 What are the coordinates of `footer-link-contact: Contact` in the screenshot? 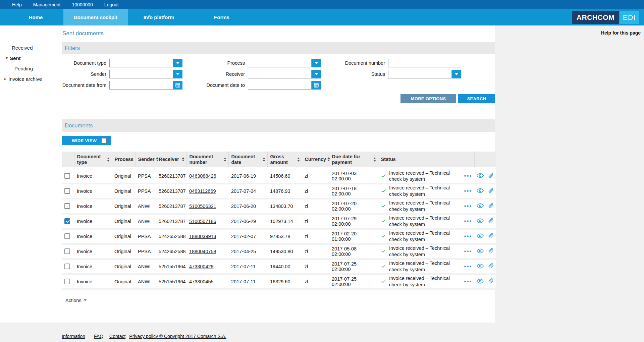 It's located at (117, 336).